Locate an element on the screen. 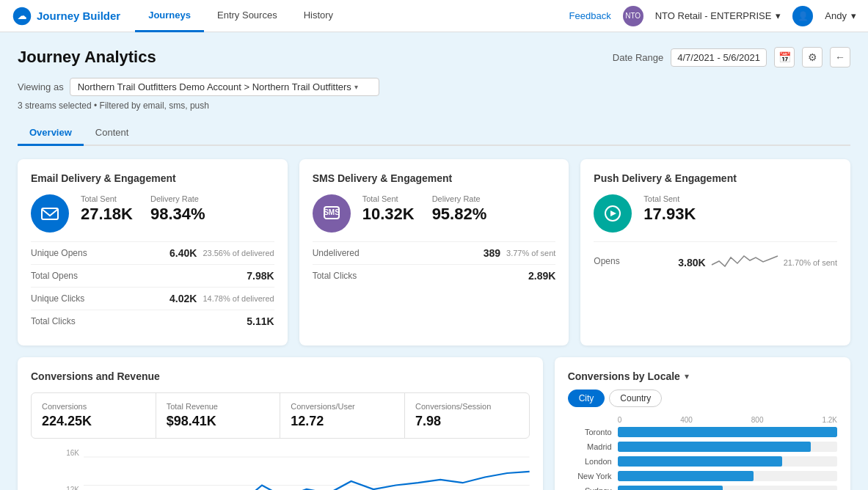  svg-text: SMS is located at coordinates (332, 213).